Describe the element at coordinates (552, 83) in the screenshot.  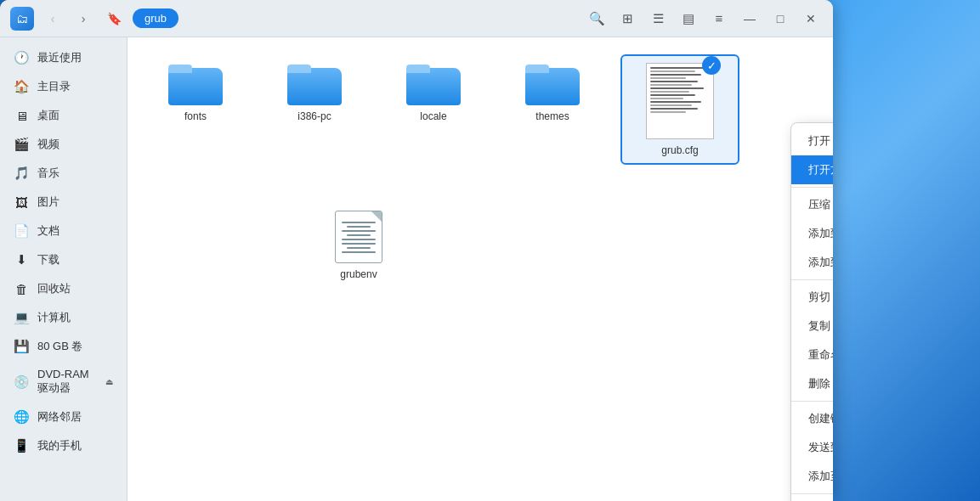
I see `folder-icon-themes` at that location.